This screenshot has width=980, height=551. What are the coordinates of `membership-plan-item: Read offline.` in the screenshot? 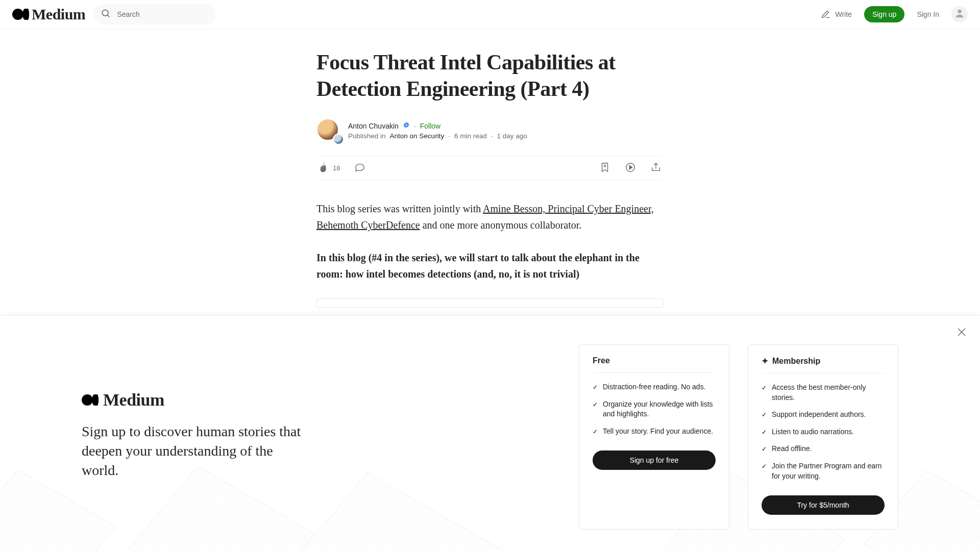 It's located at (823, 449).